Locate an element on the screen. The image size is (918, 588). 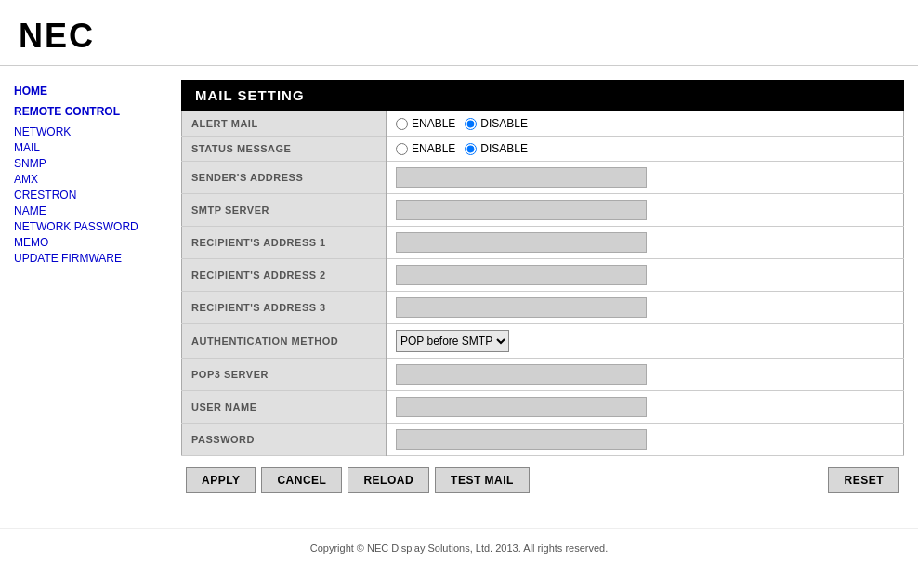
row-recipients-address-3: RECIPIENT'S ADDRESS 3 is located at coordinates (543, 308).